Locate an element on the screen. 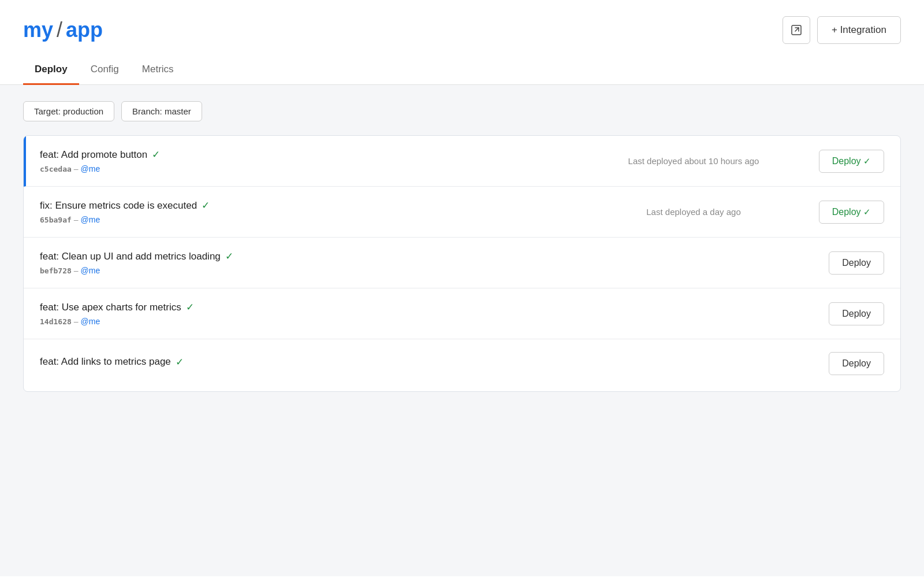 This screenshot has width=924, height=578. deploy-check-1: ✓ is located at coordinates (867, 161).